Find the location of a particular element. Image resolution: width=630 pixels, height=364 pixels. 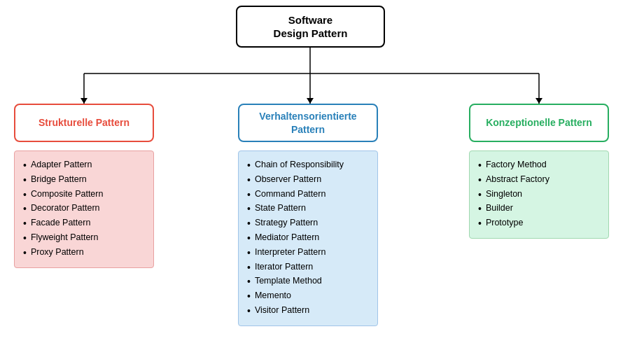

verhaltens-content: Chain of Responsibility Observer Pattern… is located at coordinates (308, 238).